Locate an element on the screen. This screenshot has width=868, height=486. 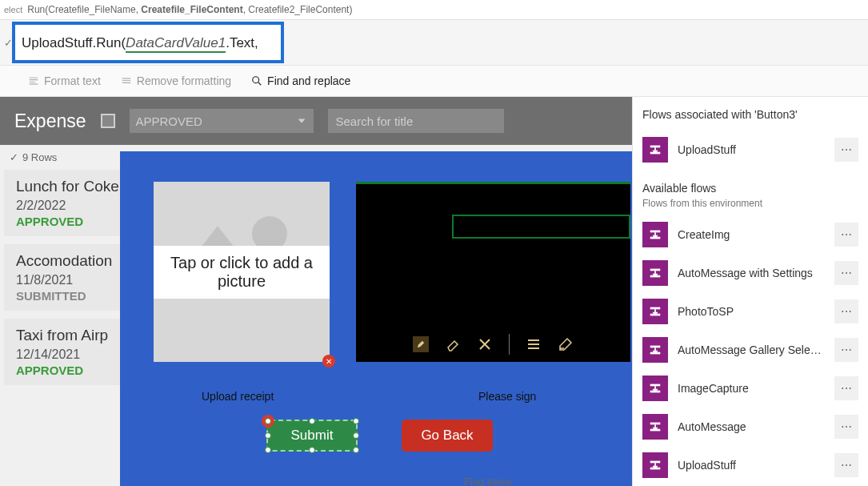
page-title: Expense is located at coordinates (50, 122).